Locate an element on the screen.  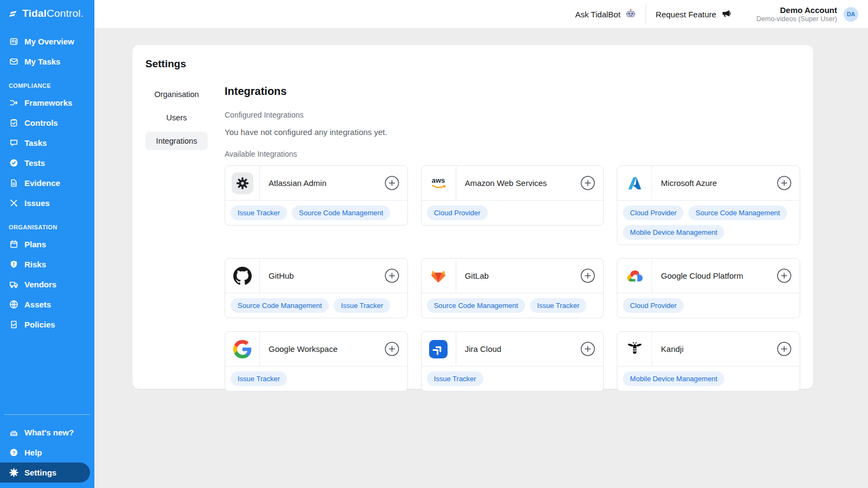
controls-icon is located at coordinates (14, 123).